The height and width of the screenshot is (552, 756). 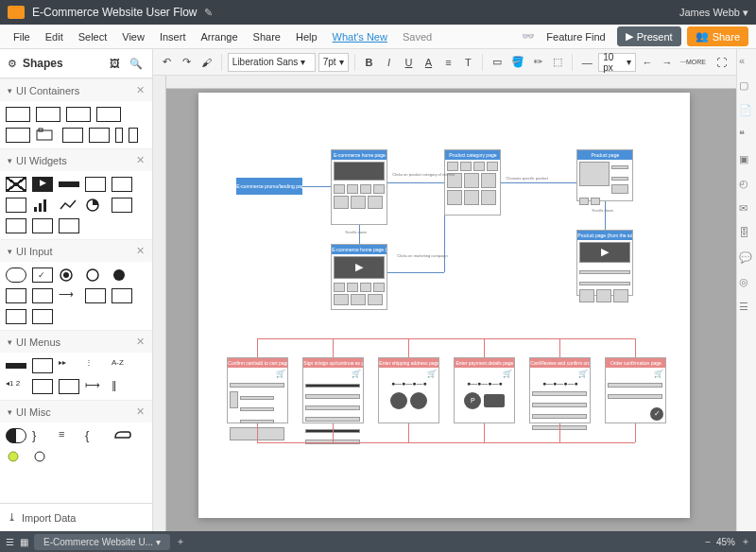 What do you see at coordinates (497, 62) in the screenshot?
I see `shape-style-button: ▭` at bounding box center [497, 62].